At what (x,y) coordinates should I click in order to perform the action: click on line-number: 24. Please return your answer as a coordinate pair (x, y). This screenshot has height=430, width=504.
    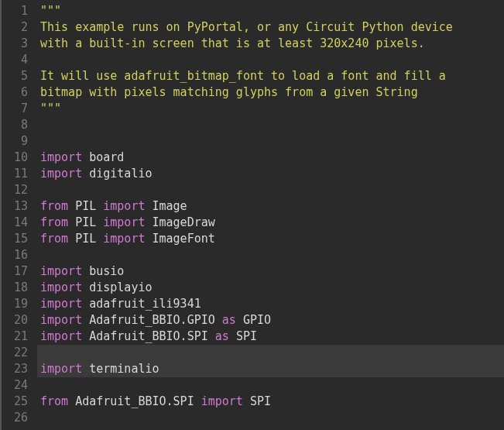
    Looking at the image, I should click on (18, 386).